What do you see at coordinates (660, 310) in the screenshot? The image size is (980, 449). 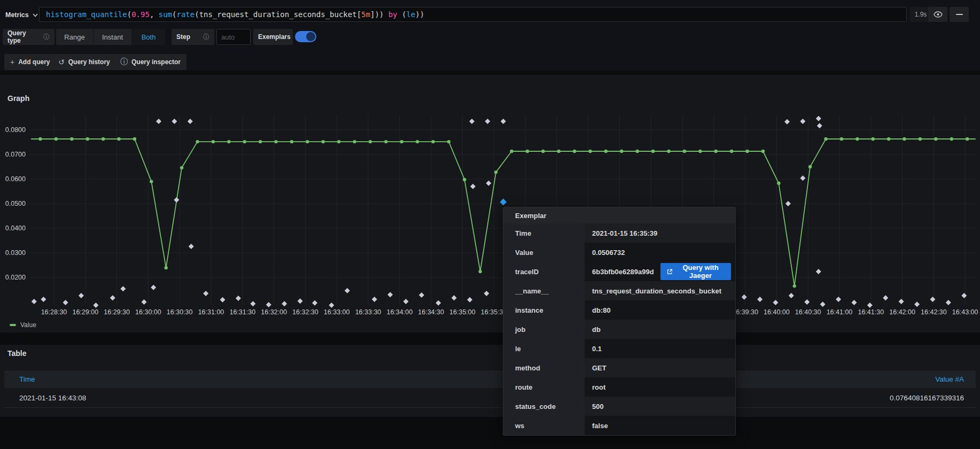 I see `exemplar-field-value-cell: db:80` at bounding box center [660, 310].